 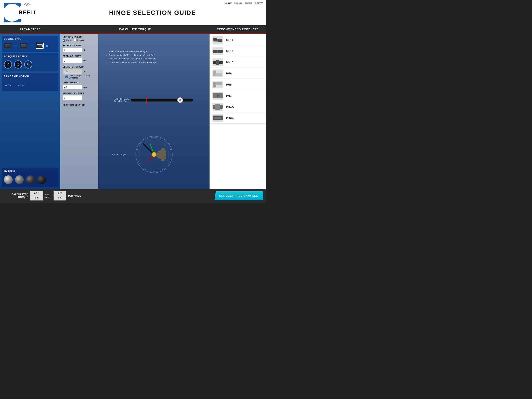 I want to click on lang-english: English, so click(x=228, y=3).